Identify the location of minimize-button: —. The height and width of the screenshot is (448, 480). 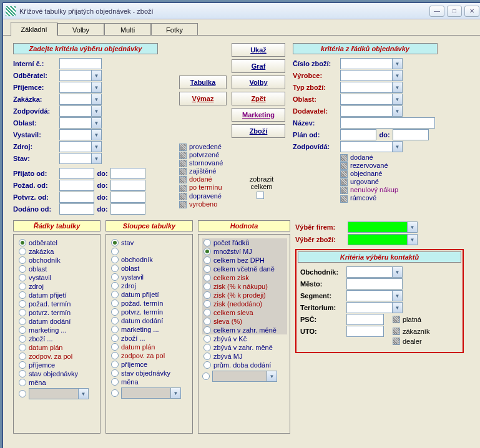
(437, 11).